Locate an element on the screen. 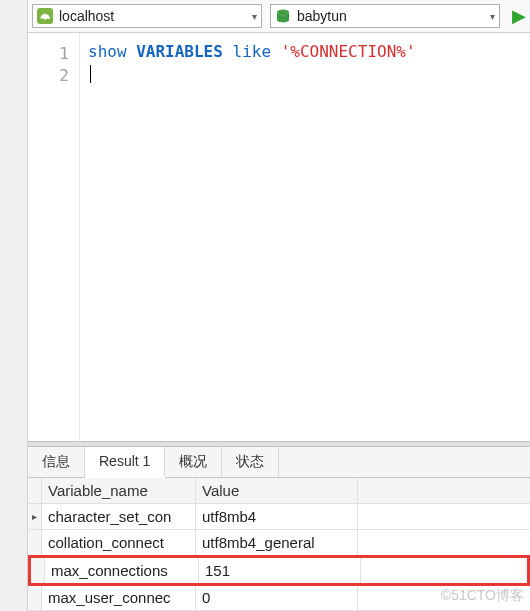 This screenshot has height=611, width=530. cell-value: utf8mb4_general is located at coordinates (277, 542).